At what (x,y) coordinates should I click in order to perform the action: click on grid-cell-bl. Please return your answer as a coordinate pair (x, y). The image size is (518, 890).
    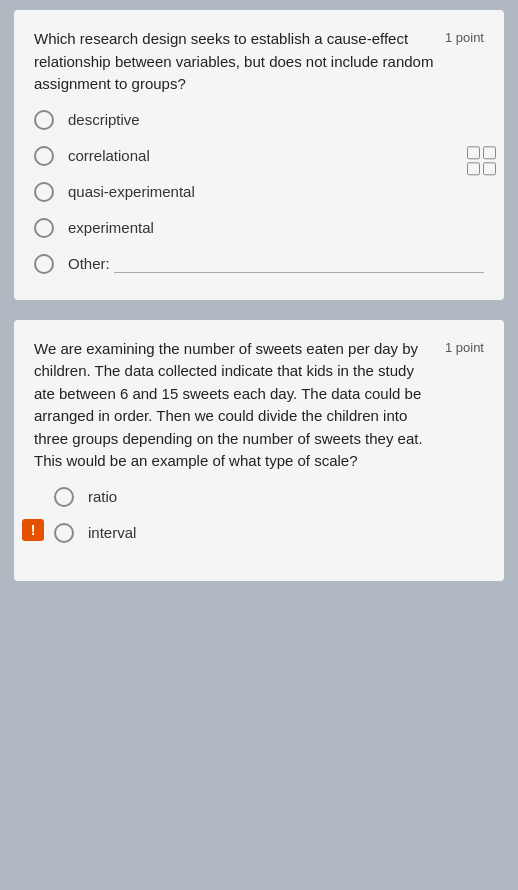
    Looking at the image, I should click on (474, 168).